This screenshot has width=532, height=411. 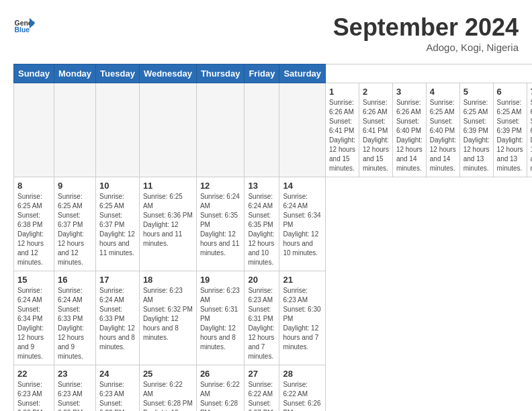 What do you see at coordinates (168, 74) in the screenshot?
I see `weekday-header-wednesday: Wednesday` at bounding box center [168, 74].